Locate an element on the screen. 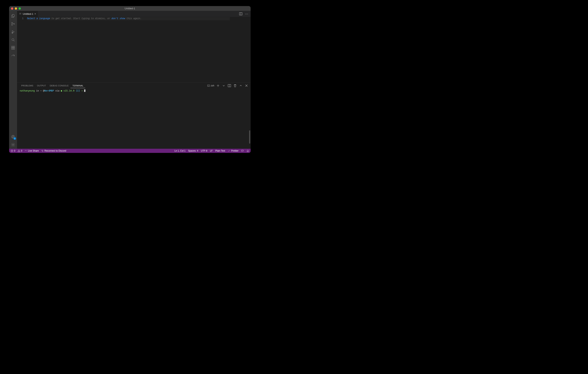  settings-gear-icon is located at coordinates (13, 145).